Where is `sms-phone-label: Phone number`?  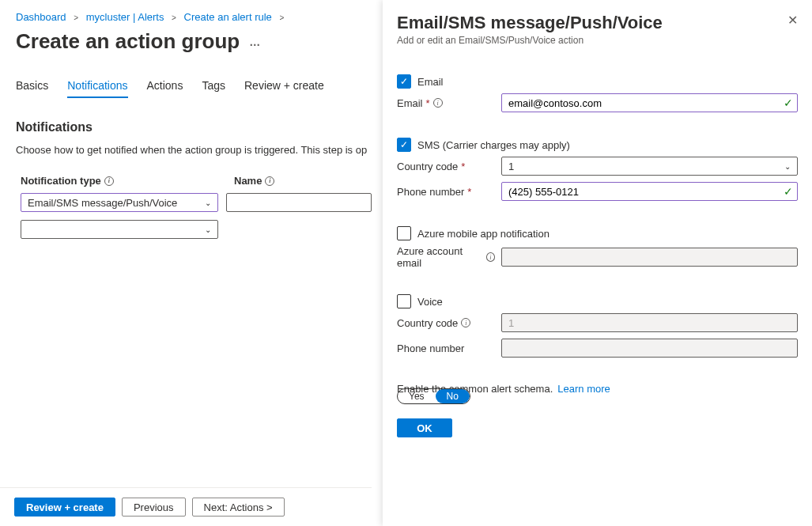
sms-phone-label: Phone number is located at coordinates (430, 191).